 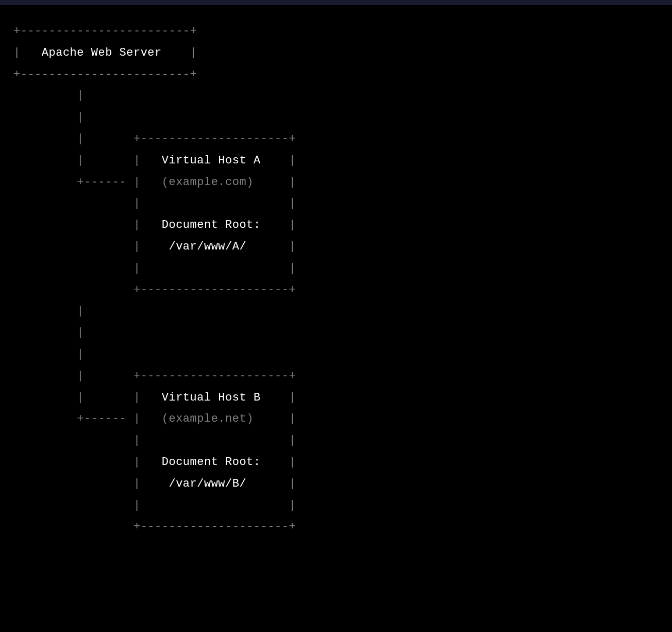 I want to click on root-node-label: Apache Web Server, so click(x=102, y=53).